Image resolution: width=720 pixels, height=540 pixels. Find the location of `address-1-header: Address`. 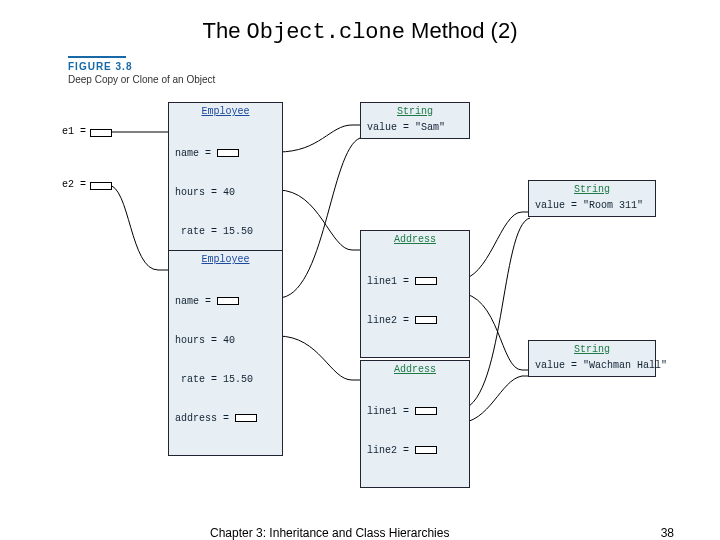

address-1-header: Address is located at coordinates (415, 239).